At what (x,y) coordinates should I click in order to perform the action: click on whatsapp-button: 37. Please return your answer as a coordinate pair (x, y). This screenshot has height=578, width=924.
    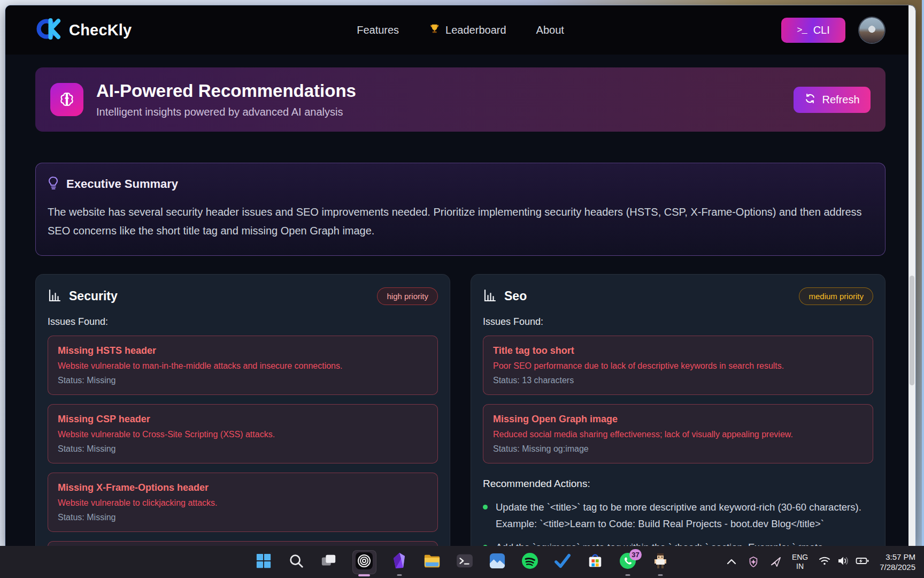
    Looking at the image, I should click on (628, 562).